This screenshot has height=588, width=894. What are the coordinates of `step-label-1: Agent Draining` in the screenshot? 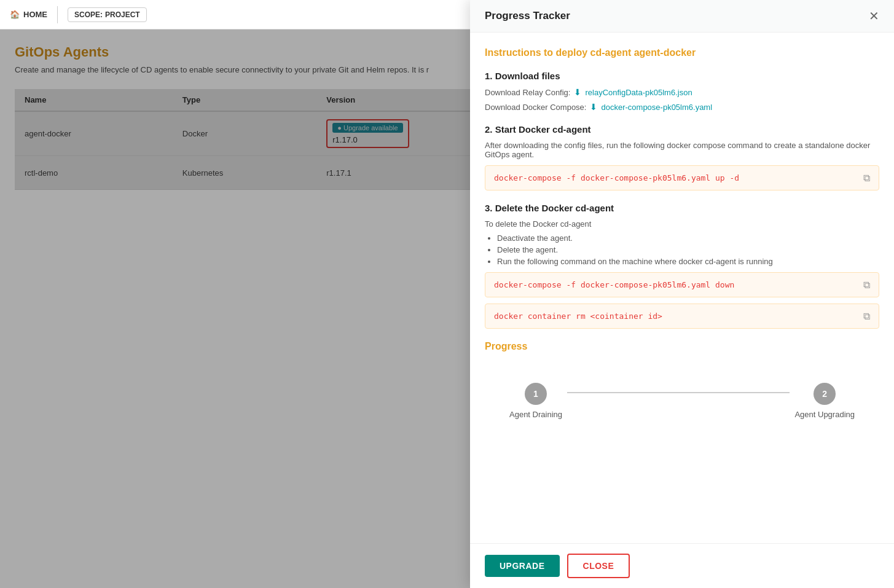 It's located at (536, 414).